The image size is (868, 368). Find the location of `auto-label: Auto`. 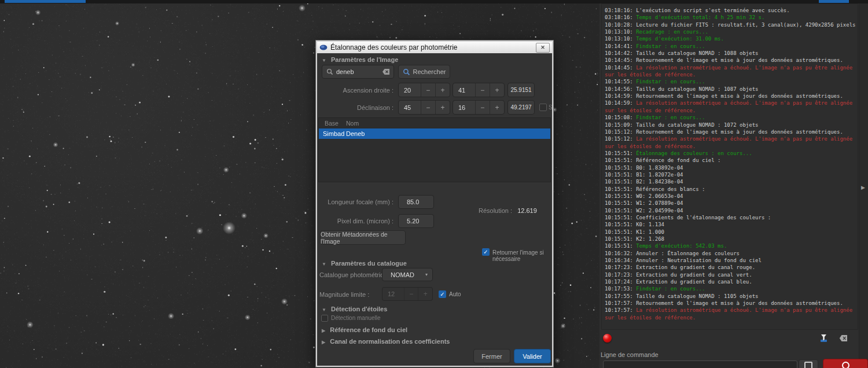

auto-label: Auto is located at coordinates (455, 294).